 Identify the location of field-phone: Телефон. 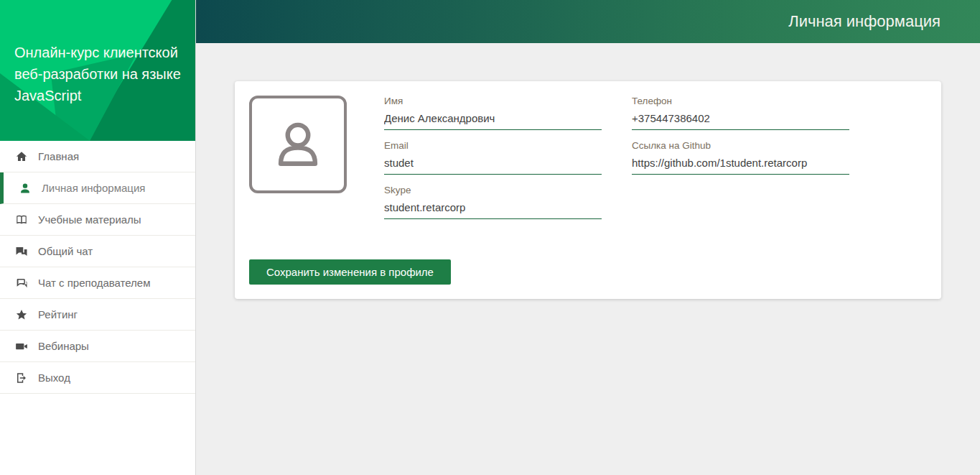
(741, 113).